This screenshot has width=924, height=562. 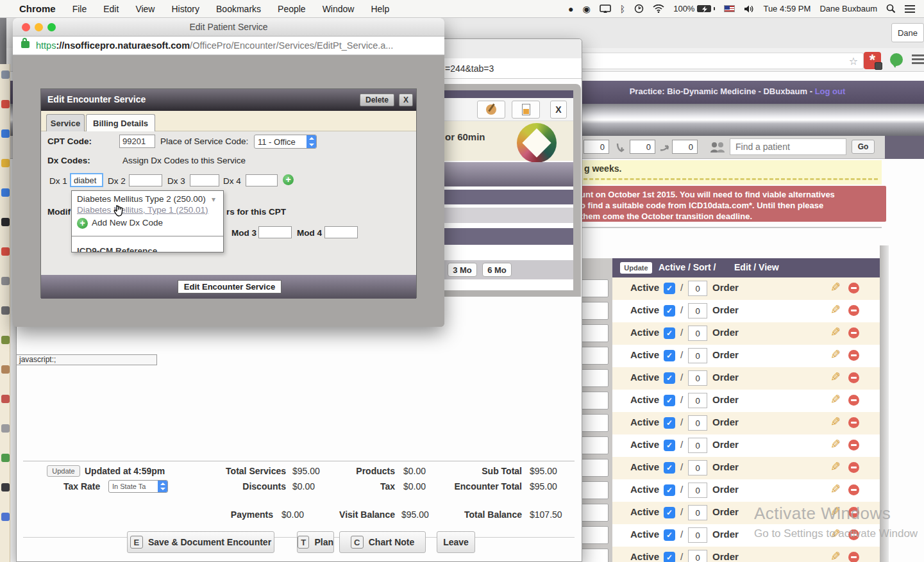 I want to click on dx-option-type1: Diabetes Mellitus, Type 1 (250.01), so click(x=142, y=210).